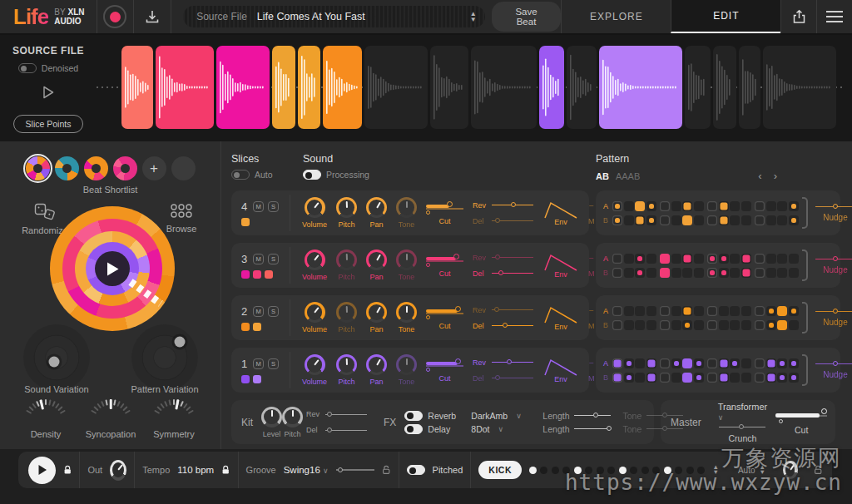 The image size is (852, 504). Describe the element at coordinates (112, 269) in the screenshot. I see `beat-wheel` at that location.